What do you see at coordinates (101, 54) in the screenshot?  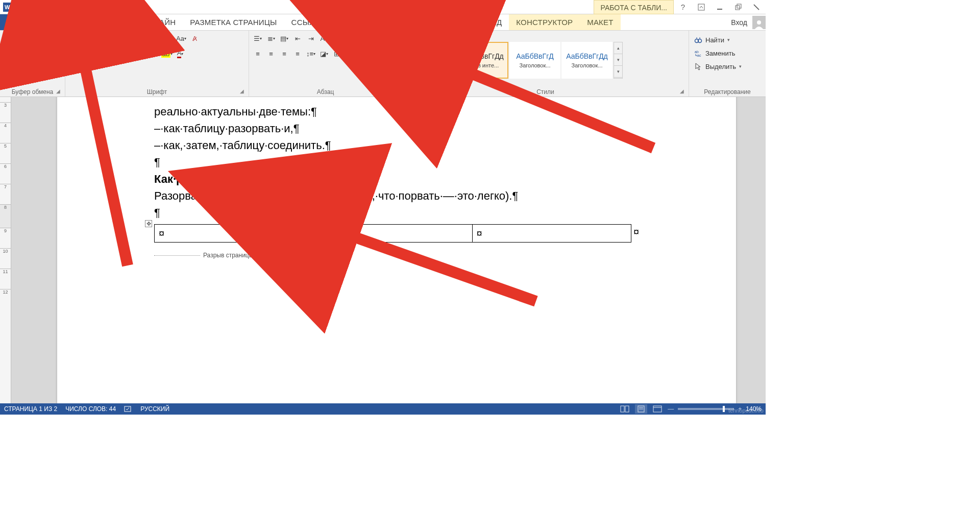 I see `underline-icon: Ч▾` at bounding box center [101, 54].